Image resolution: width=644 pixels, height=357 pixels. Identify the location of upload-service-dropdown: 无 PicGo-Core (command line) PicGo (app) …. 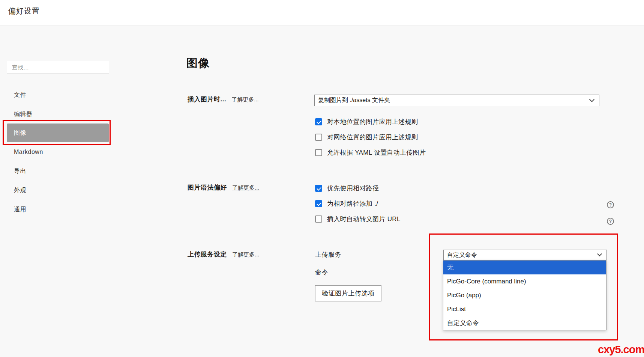
(525, 295).